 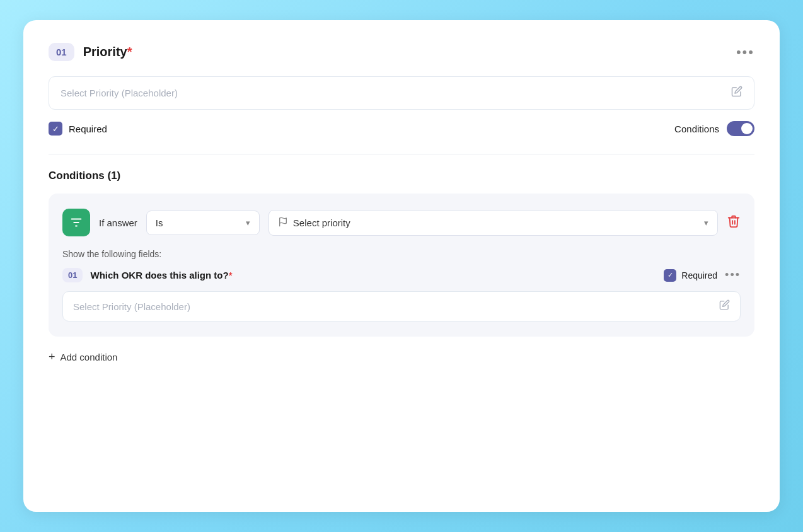 I want to click on sub-more-menu-icon: •••, so click(x=732, y=275).